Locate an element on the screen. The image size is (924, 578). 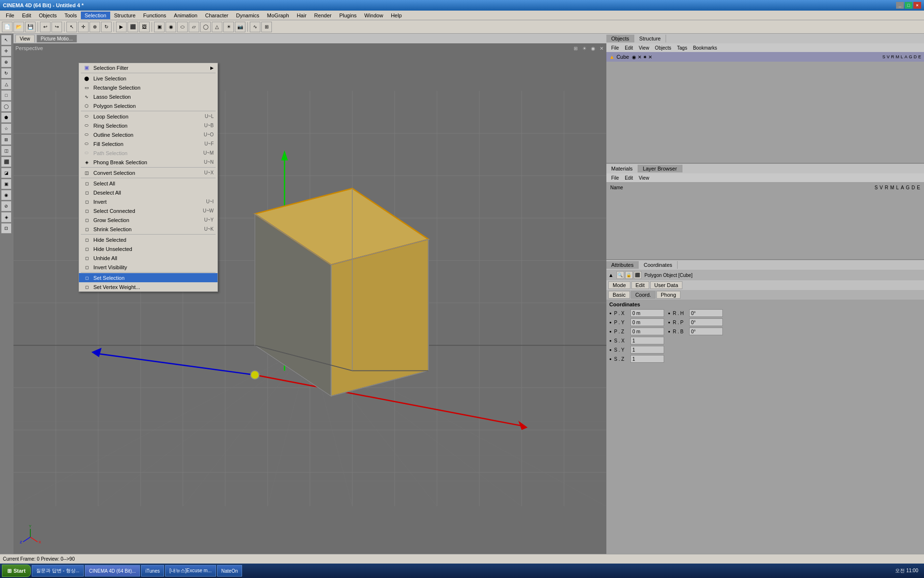
left-tool-12: ⬛ is located at coordinates (6, 162).